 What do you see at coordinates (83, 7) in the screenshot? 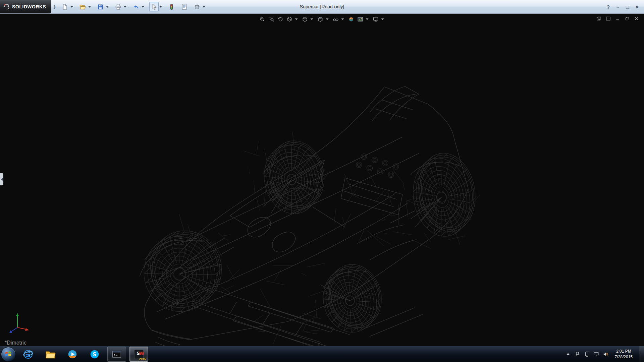
I see `open-button` at bounding box center [83, 7].